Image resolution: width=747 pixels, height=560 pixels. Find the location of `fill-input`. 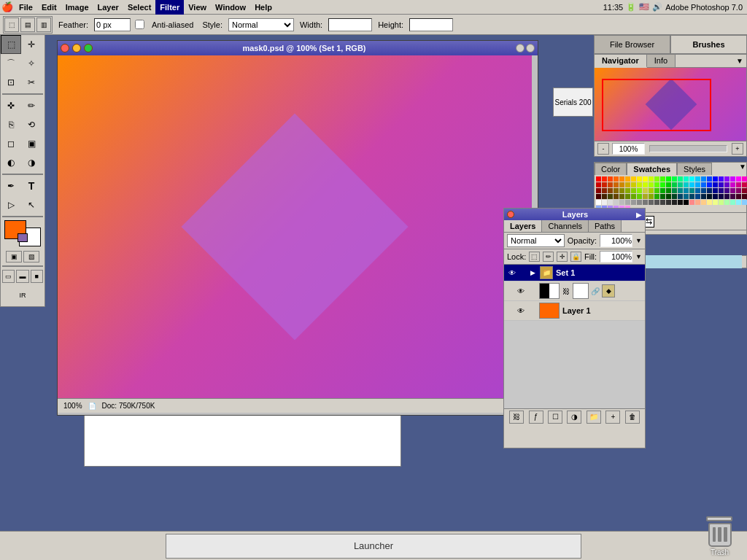

fill-input is located at coordinates (616, 257).